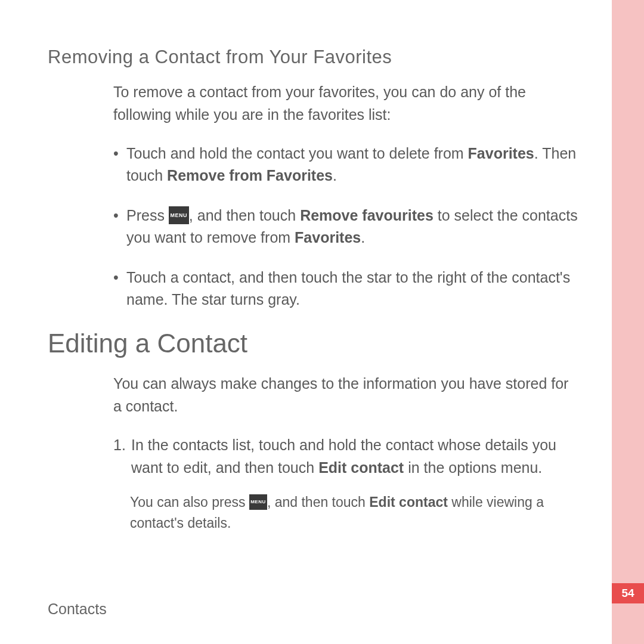  I want to click on bullet-item: Touch a contact, and then touch the star…, so click(346, 289).